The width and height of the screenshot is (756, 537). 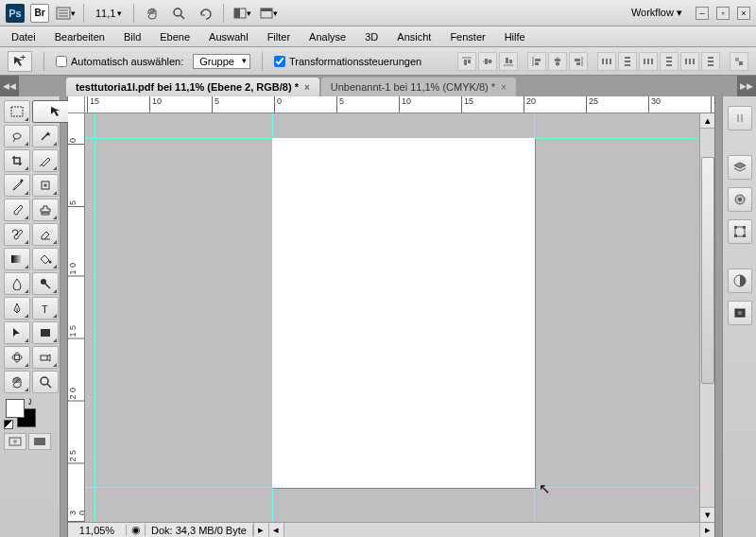 What do you see at coordinates (607, 61) in the screenshot?
I see `distribute-h-icon` at bounding box center [607, 61].